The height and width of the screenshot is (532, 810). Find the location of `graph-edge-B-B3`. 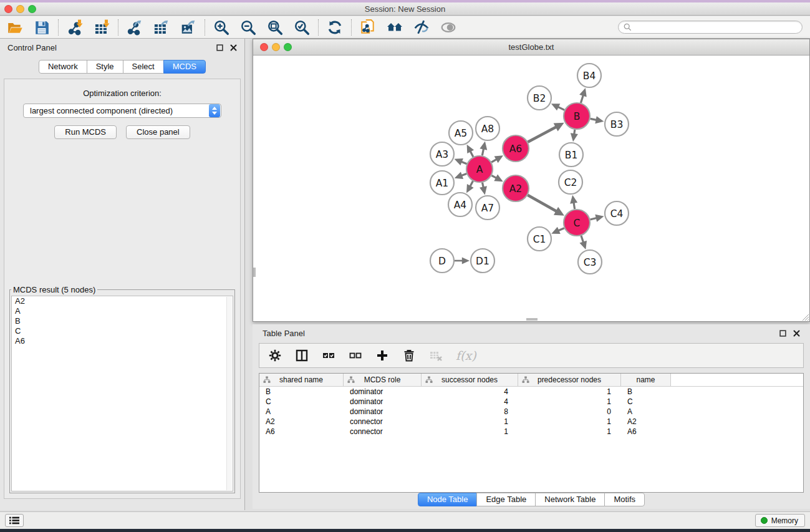

graph-edge-B-B3 is located at coordinates (597, 120).